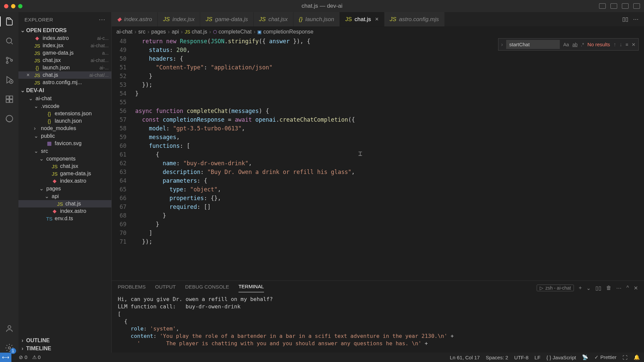 This screenshot has width=644, height=362. Describe the element at coordinates (619, 288) in the screenshot. I see `terminal-more-icon: ⋯` at that location.